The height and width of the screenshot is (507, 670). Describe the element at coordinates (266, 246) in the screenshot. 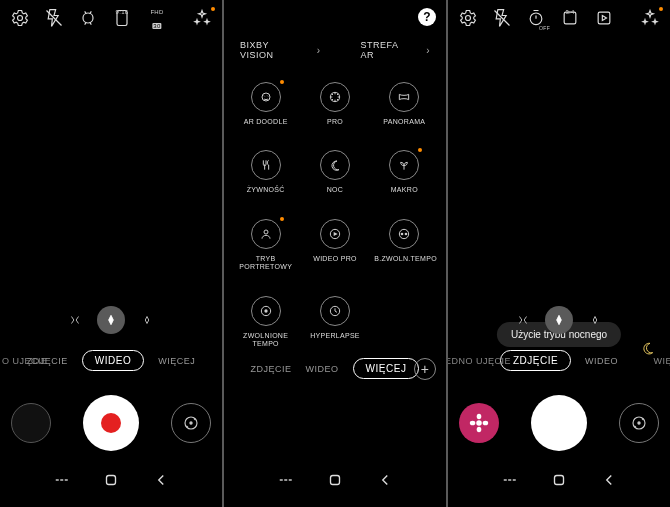

I see `mode-portrait: TRYB PORTRETOWY` at that location.